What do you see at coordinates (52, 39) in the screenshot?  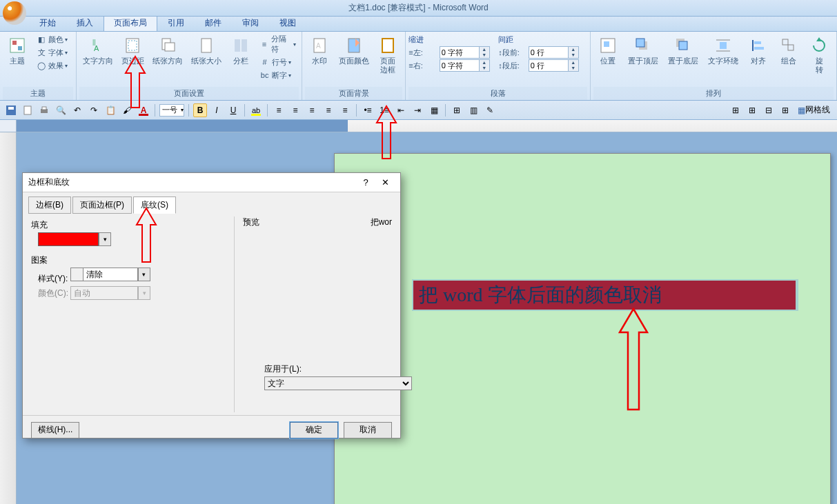 I see `theme-colors-button: ◧颜色▾` at bounding box center [52, 39].